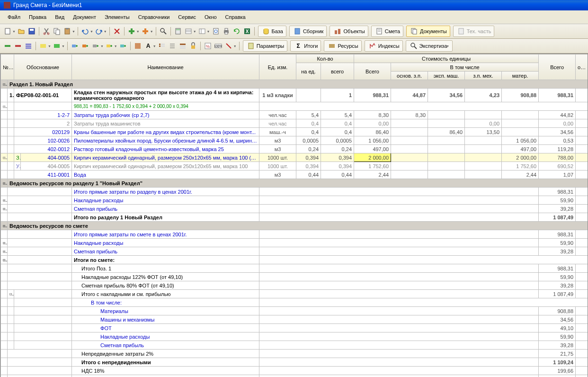  What do you see at coordinates (99, 31) in the screenshot?
I see `redo-icon` at bounding box center [99, 31].